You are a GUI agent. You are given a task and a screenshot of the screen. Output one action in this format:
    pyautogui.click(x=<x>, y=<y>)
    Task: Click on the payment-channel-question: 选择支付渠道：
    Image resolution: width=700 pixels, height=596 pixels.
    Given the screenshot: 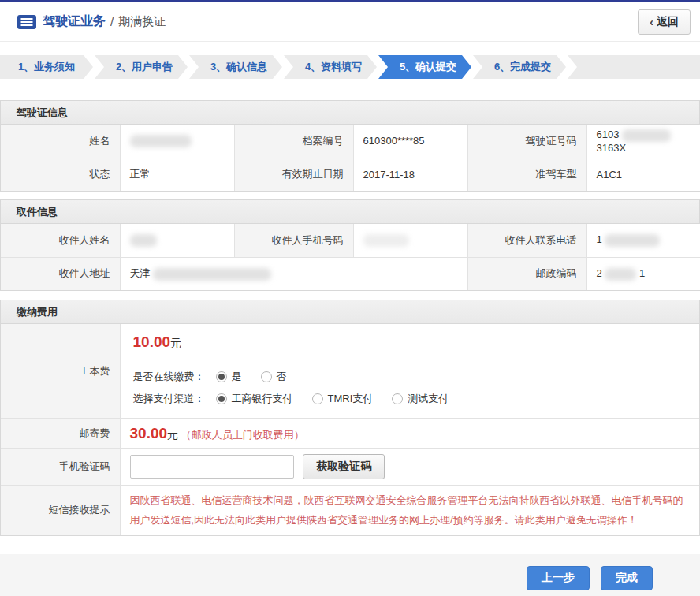 What is the action you would take?
    pyautogui.click(x=169, y=399)
    